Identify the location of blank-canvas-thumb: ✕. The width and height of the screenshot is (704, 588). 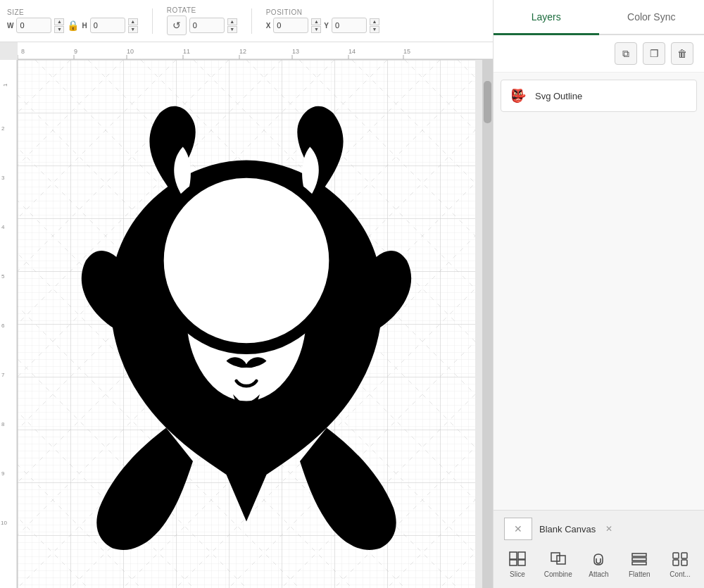
(518, 529).